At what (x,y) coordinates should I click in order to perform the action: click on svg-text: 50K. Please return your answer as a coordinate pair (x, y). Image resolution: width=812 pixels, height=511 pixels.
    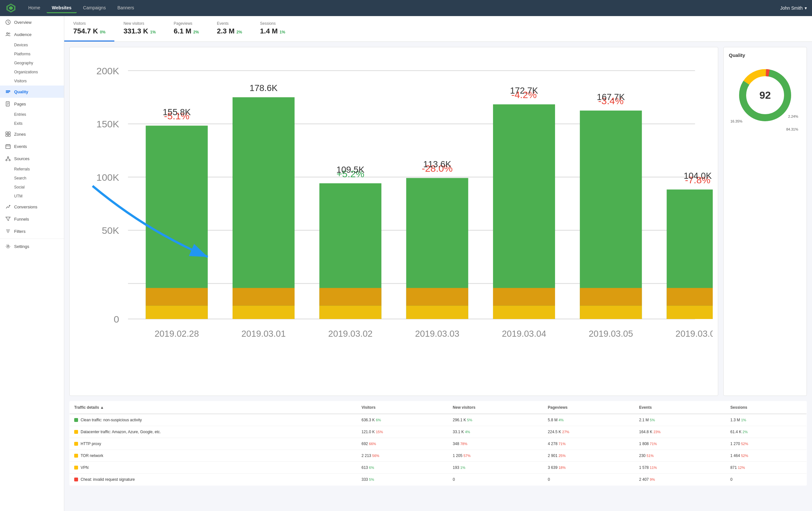
    Looking at the image, I should click on (111, 230).